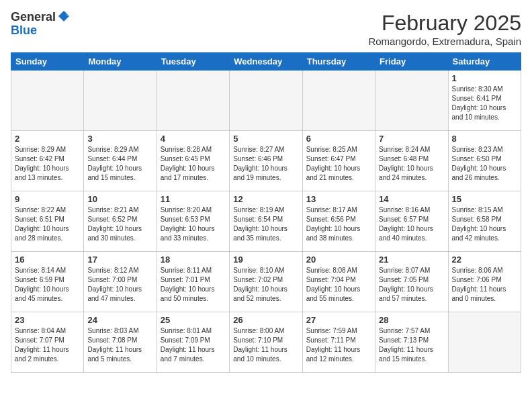  What do you see at coordinates (412, 161) in the screenshot?
I see `day-cell: 7Sunrise: 8:24 AM Sunset: 6:48 PM Daylig…` at bounding box center [412, 161].